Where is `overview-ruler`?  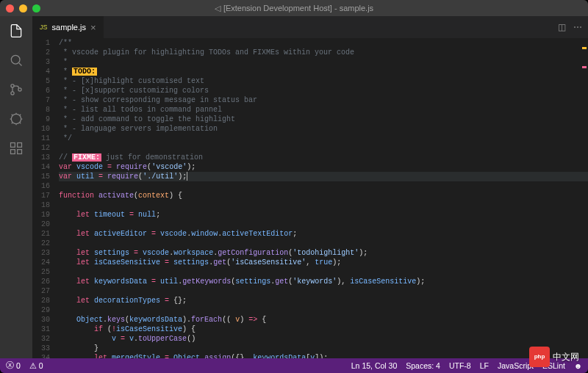
overview-ruler is located at coordinates (584, 198).